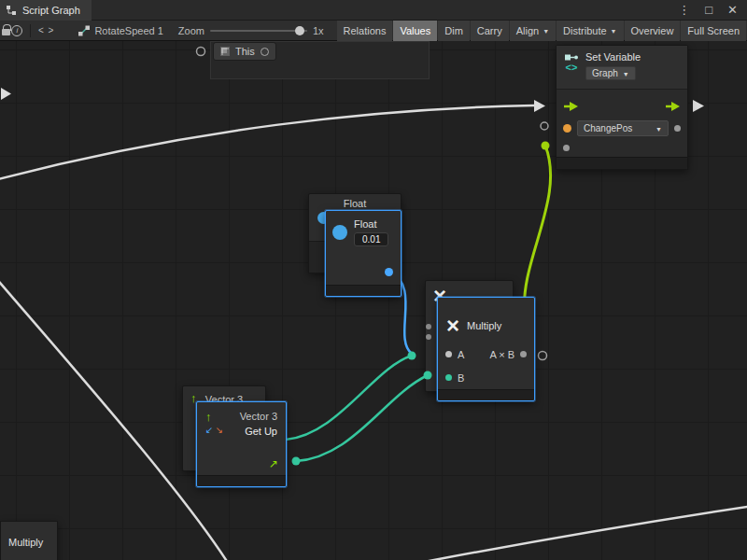 This screenshot has height=560, width=747. Describe the element at coordinates (623, 129) in the screenshot. I see `variable-name-dropdown: ChangePos ▼` at that location.